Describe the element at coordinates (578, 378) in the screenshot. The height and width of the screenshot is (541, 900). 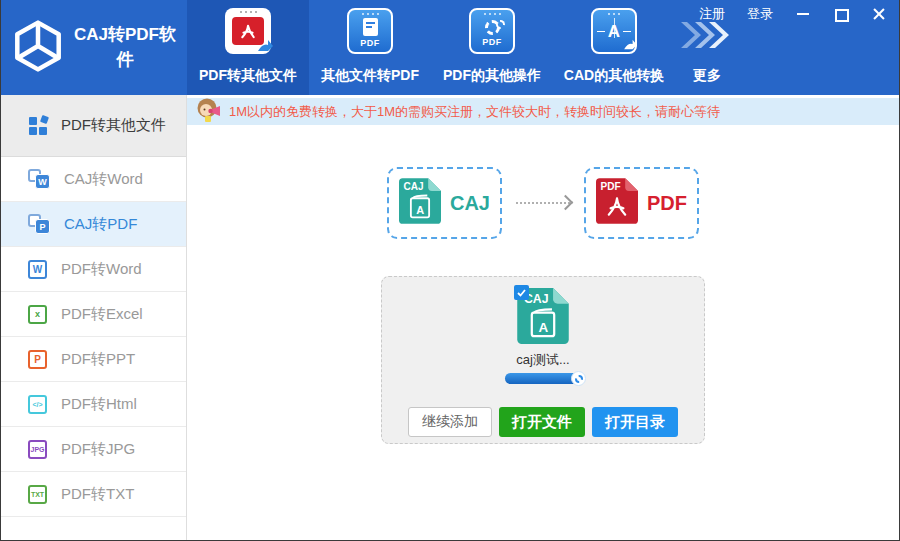
I see `progress-gear-icon` at that location.